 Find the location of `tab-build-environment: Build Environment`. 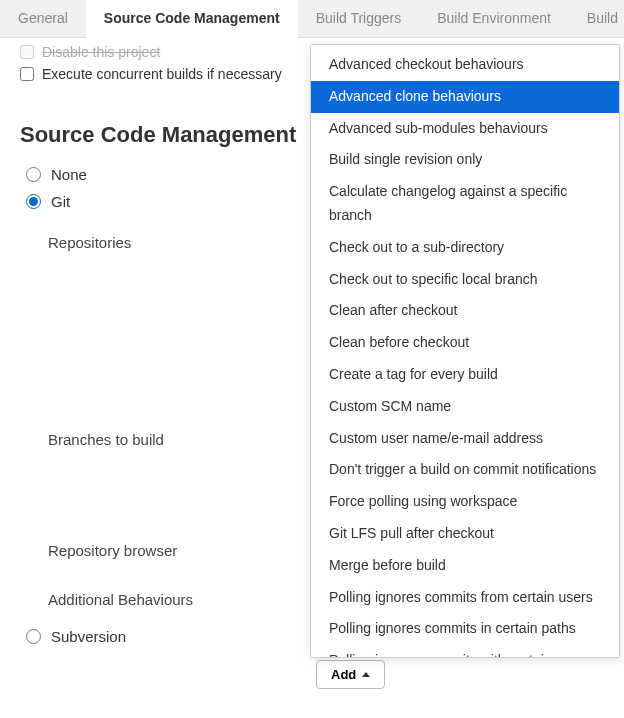

tab-build-environment: Build Environment is located at coordinates (494, 18).